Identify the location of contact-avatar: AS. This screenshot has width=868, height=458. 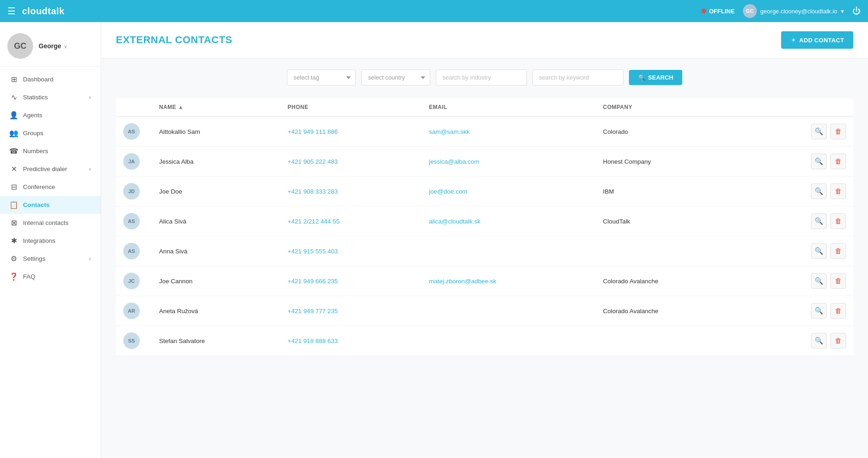
(131, 132).